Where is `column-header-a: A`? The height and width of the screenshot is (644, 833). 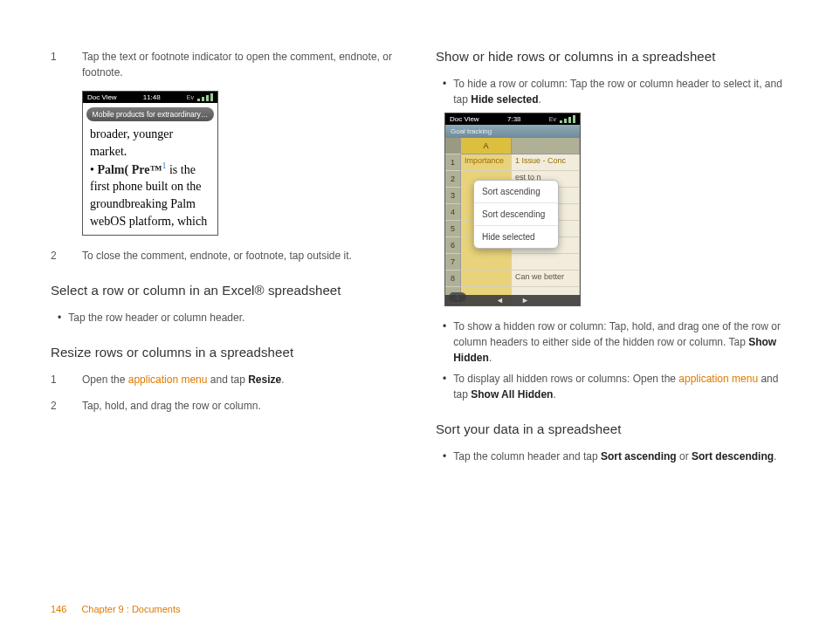
column-header-a: A is located at coordinates (486, 147).